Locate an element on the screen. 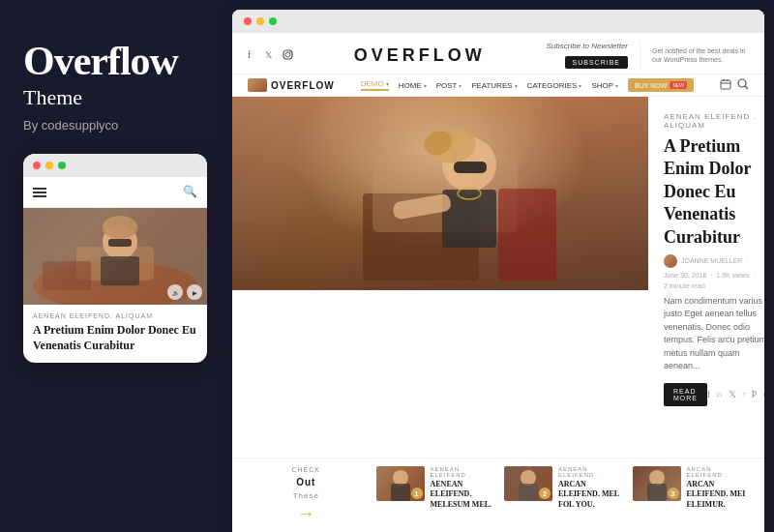 This screenshot has height=532, width=774. nav-icons is located at coordinates (734, 85).